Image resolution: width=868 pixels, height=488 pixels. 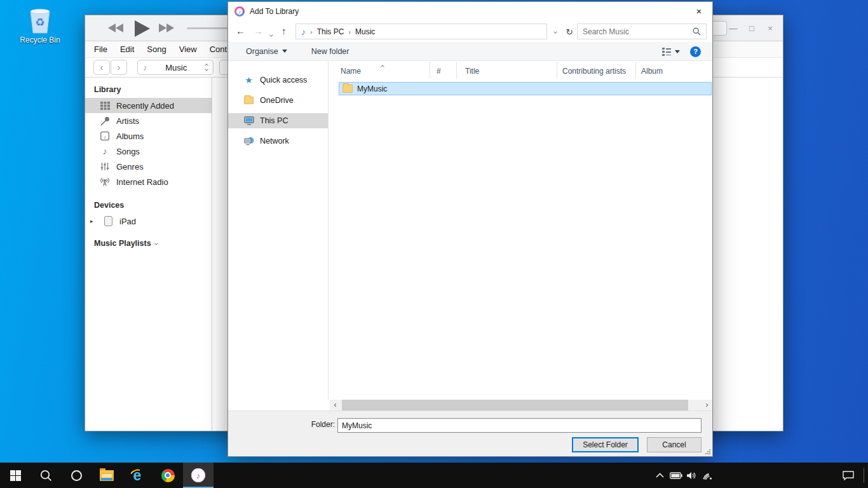 I want to click on breadcrumb-music: Music, so click(x=365, y=32).